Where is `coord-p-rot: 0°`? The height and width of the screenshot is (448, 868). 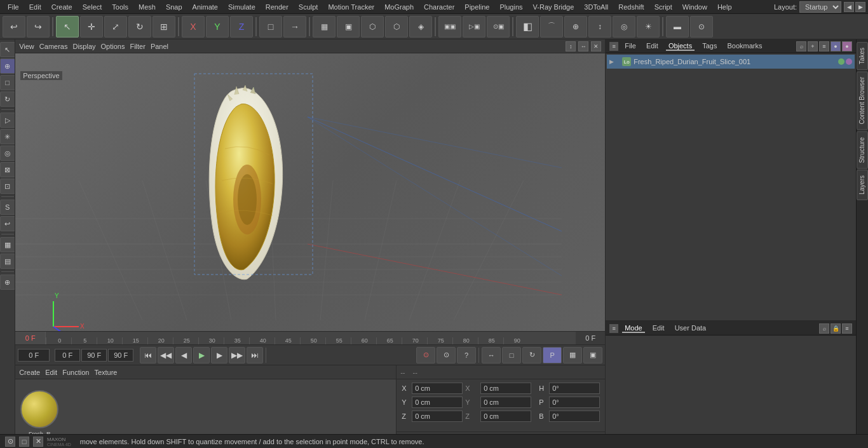 coord-p-rot: 0° is located at coordinates (574, 402).